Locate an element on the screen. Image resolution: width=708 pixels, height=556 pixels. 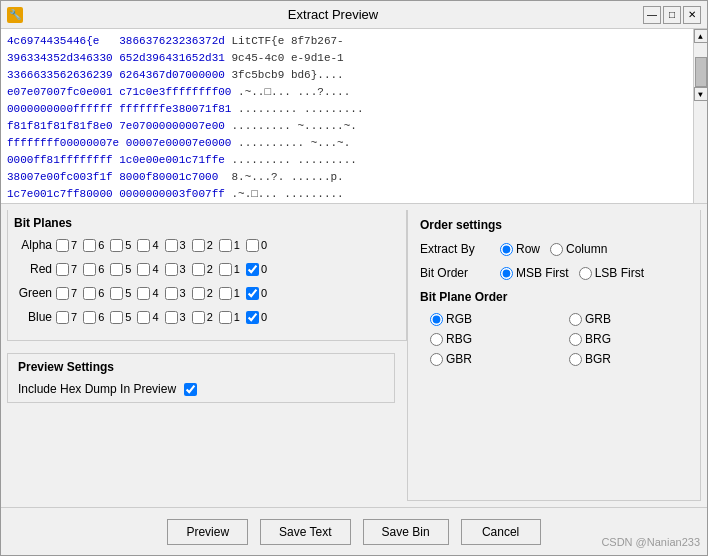
channel-label-red: Red is located at coordinates (33, 269).